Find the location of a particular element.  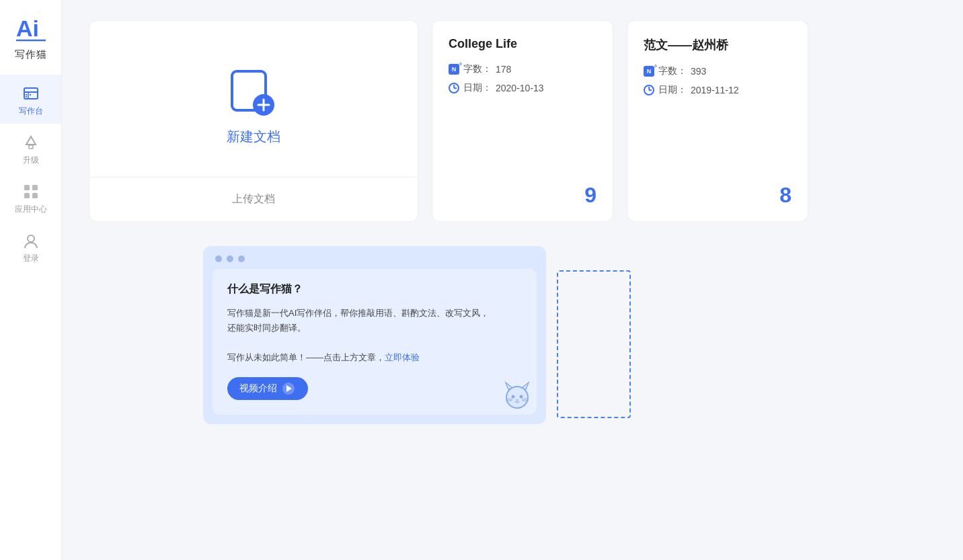

video-btn-label: 视频介绍 is located at coordinates (258, 389).